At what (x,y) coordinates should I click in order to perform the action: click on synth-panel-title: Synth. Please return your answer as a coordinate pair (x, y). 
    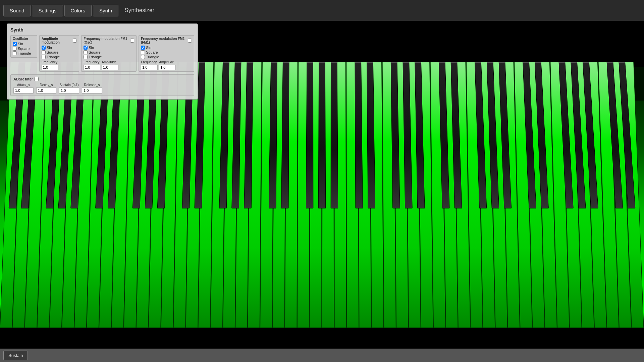
    Looking at the image, I should click on (102, 30).